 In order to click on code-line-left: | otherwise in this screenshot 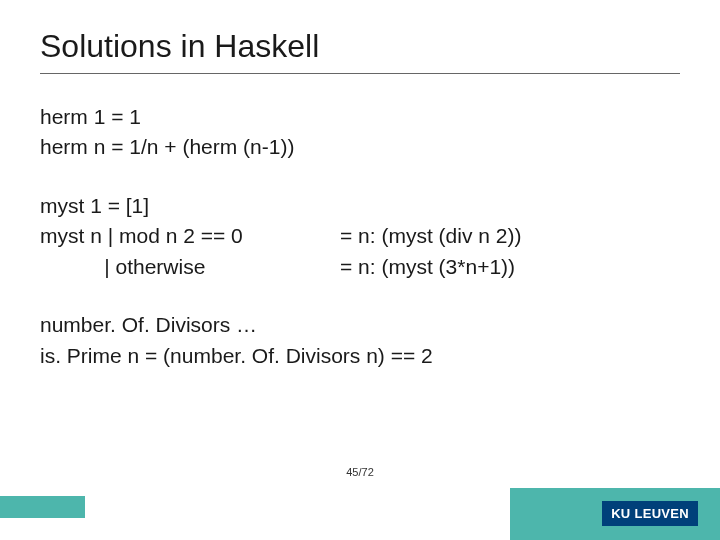, I will do `click(190, 267)`.